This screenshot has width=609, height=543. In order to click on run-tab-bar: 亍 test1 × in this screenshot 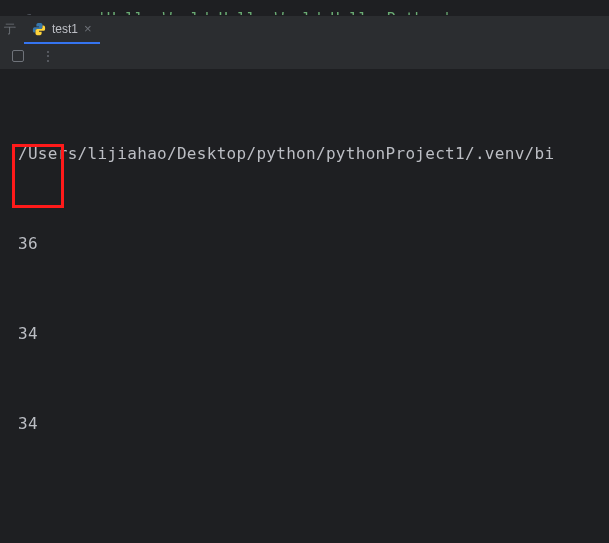, I will do `click(304, 29)`.